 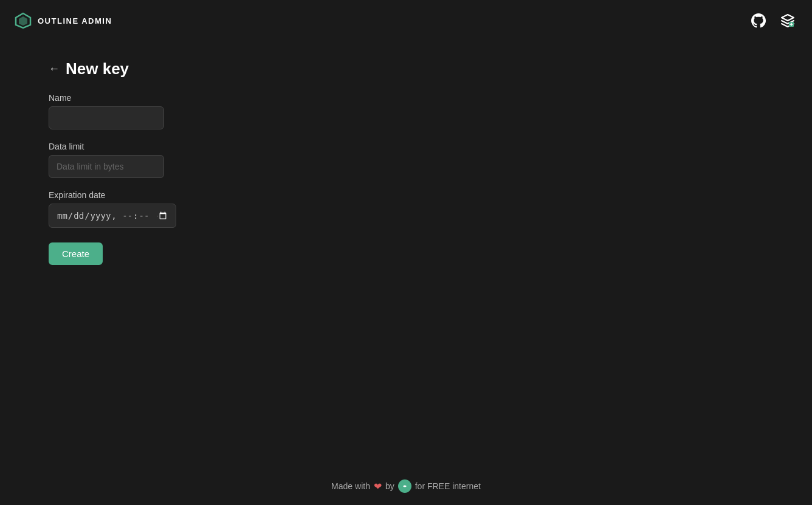 What do you see at coordinates (788, 21) in the screenshot?
I see `outline-icon` at bounding box center [788, 21].